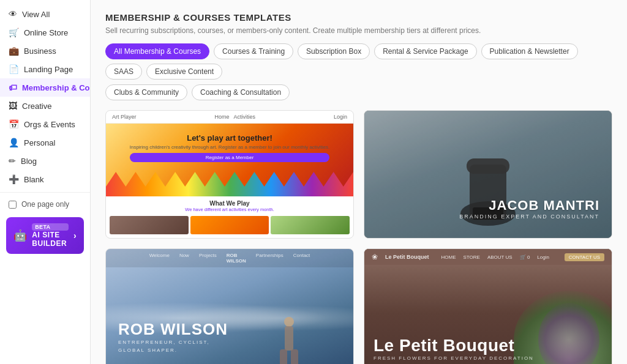 The height and width of the screenshot is (364, 627). What do you see at coordinates (45, 192) in the screenshot?
I see `sidebar-divider` at bounding box center [45, 192].